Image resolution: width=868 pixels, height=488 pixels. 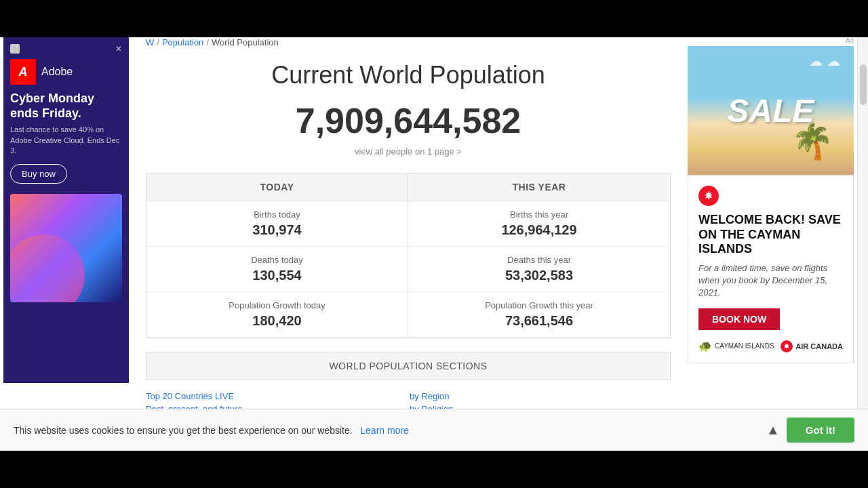 What do you see at coordinates (277, 230) in the screenshot?
I see `births-today-value: 310,974` at bounding box center [277, 230].